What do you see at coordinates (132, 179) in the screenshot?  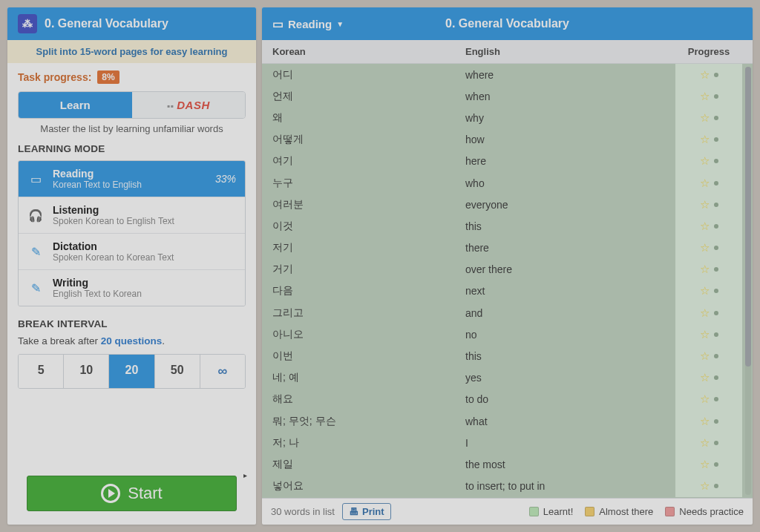 I see `mode-reading: ▭ReadingKorean Text to English33%` at bounding box center [132, 179].